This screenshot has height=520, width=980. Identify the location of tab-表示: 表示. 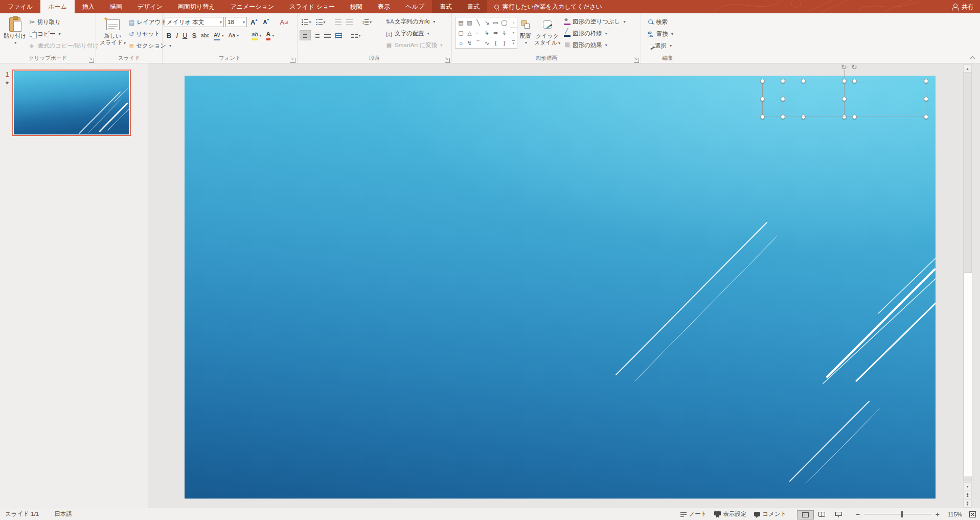
(384, 7).